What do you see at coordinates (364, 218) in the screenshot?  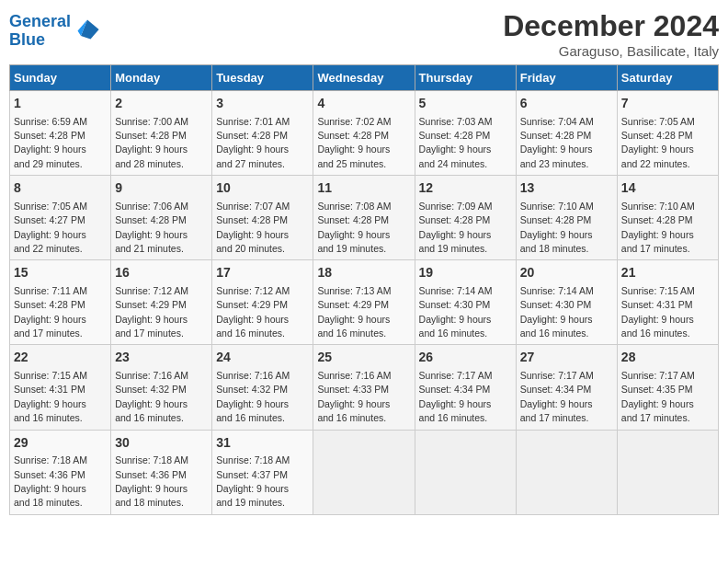 I see `calendar-cell: 11Sunrise: 7:08 AM Sunset: 4:28 PM Dayli…` at bounding box center [364, 218].